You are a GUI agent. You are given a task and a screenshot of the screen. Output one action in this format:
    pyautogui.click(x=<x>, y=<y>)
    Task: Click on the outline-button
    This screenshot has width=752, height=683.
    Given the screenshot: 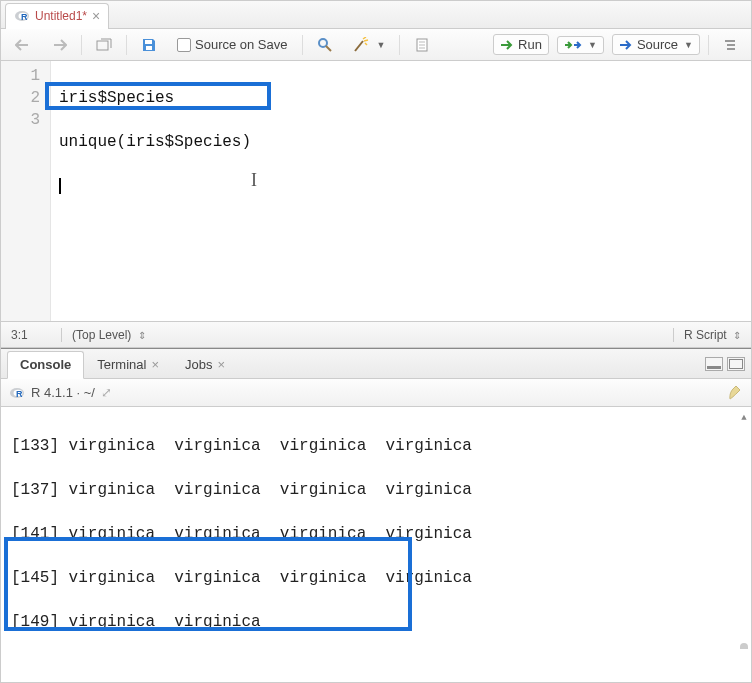 What is the action you would take?
    pyautogui.click(x=730, y=45)
    